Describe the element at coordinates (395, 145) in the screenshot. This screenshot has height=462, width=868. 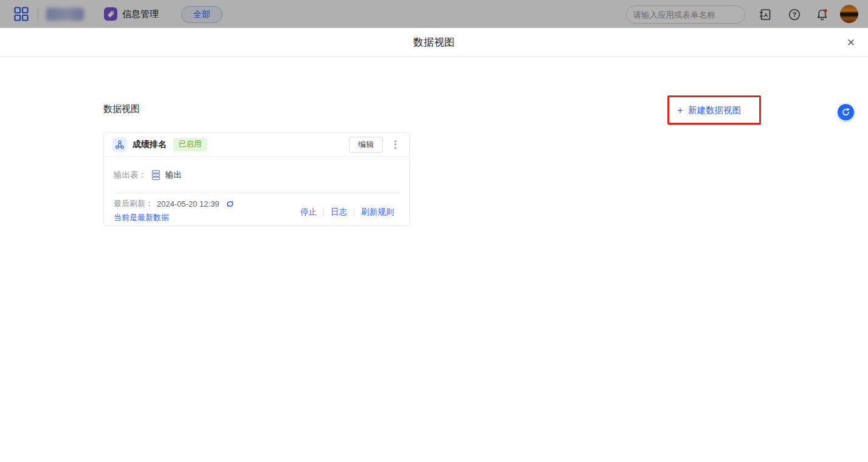
I see `more-menu-icon` at that location.